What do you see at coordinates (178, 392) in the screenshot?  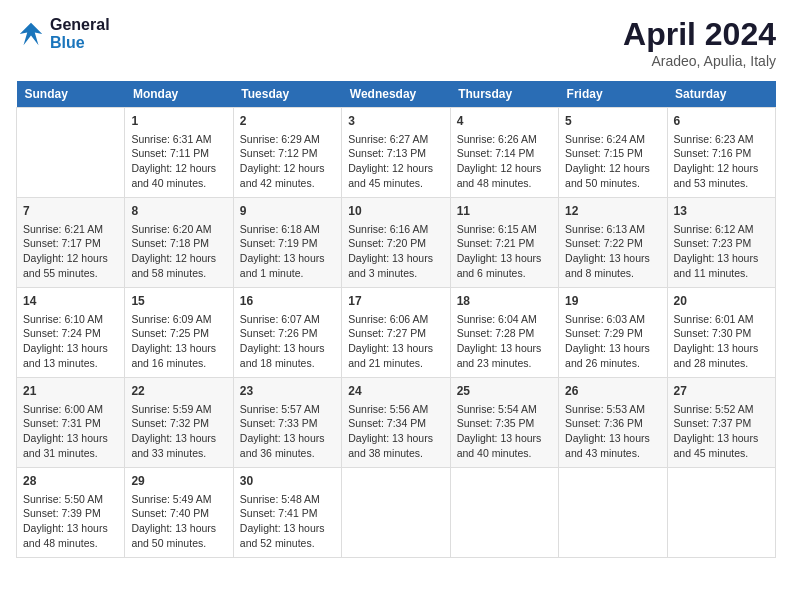 I see `day-number: 22` at bounding box center [178, 392].